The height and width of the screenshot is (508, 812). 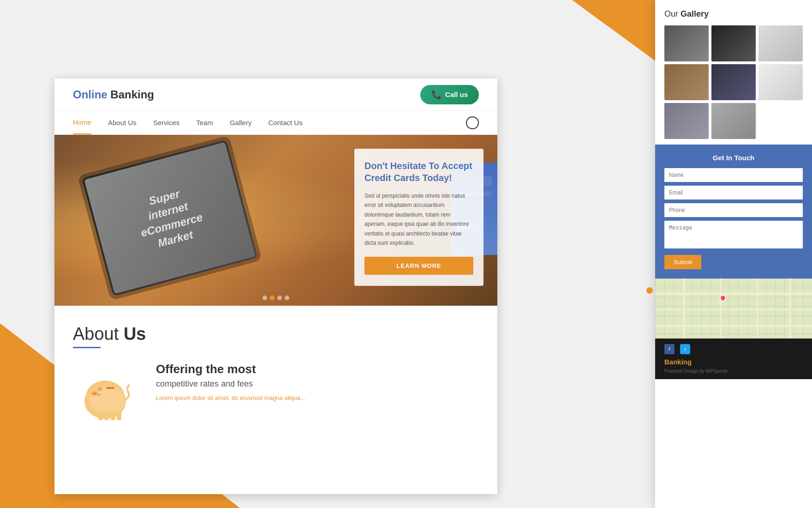 I want to click on about-section: About Us, so click(x=276, y=371).